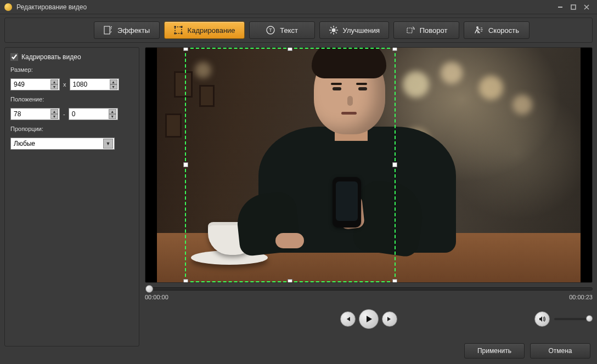 The image size is (597, 364). Describe the element at coordinates (334, 30) in the screenshot. I see `brightness-icon` at that location.